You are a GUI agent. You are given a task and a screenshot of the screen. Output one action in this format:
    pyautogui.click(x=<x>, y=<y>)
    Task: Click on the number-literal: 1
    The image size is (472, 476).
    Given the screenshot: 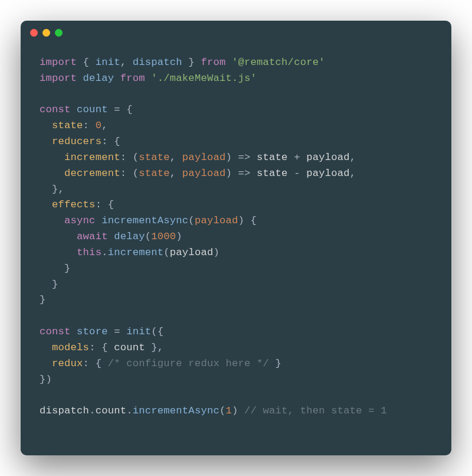 What is the action you would take?
    pyautogui.click(x=229, y=411)
    